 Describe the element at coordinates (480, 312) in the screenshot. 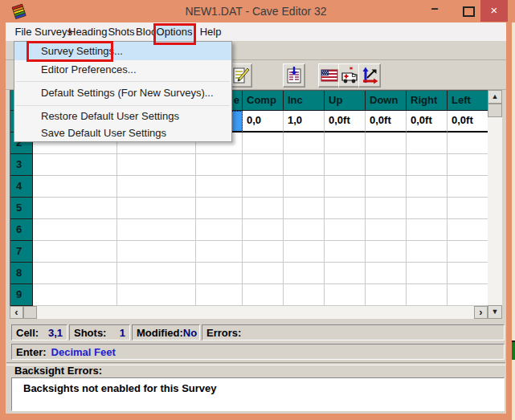

I see `scroll-right-button: ›` at that location.